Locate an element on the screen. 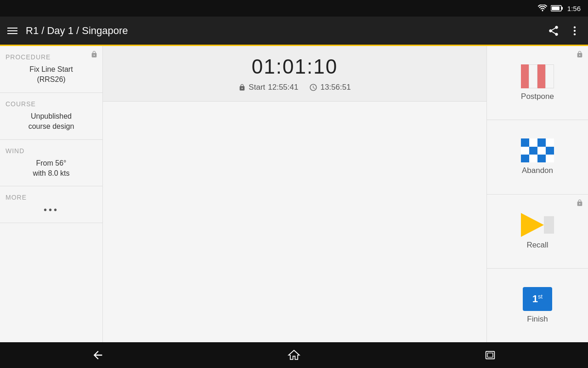  share-icon is located at coordinates (554, 31).